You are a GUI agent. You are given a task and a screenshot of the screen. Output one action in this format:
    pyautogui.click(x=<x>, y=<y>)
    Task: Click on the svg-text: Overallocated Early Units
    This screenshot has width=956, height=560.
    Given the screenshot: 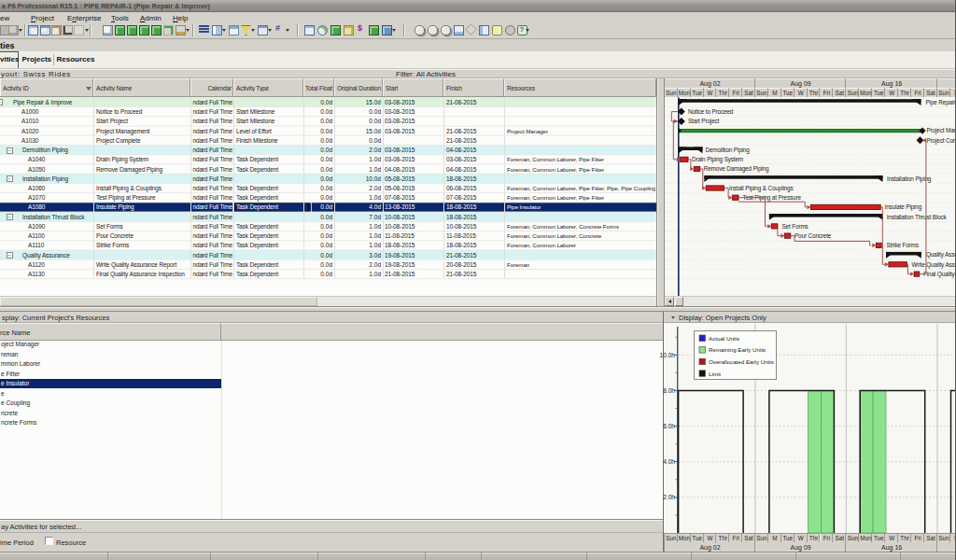 What is the action you would take?
    pyautogui.click(x=741, y=362)
    